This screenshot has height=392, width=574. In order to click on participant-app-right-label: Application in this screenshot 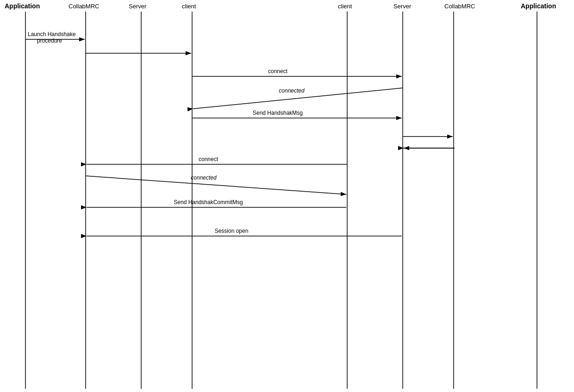, I will do `click(538, 6)`.